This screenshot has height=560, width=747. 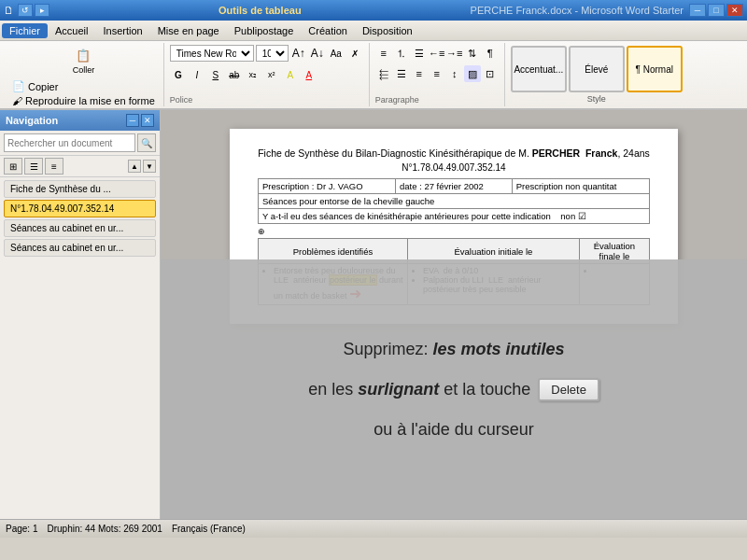 What do you see at coordinates (374, 31) in the screenshot?
I see `menu-bar: Fichier Accueil Insertion Mise en page P…` at bounding box center [374, 31].